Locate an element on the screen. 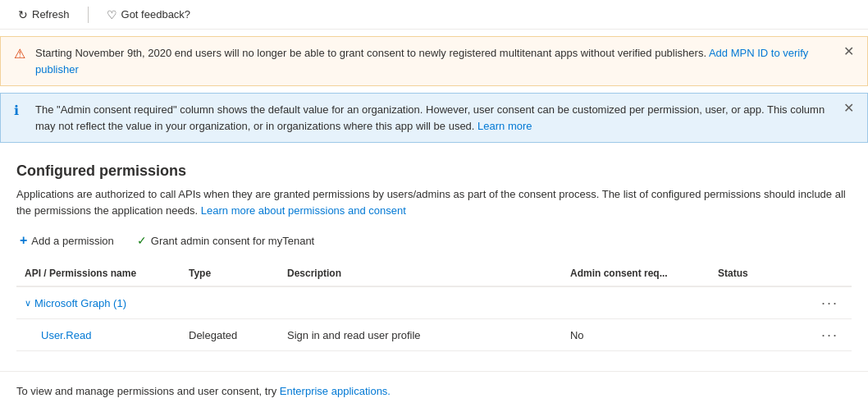  warning-banner-text: Starting November 9th, 2020 end users wi… is located at coordinates (435, 61).